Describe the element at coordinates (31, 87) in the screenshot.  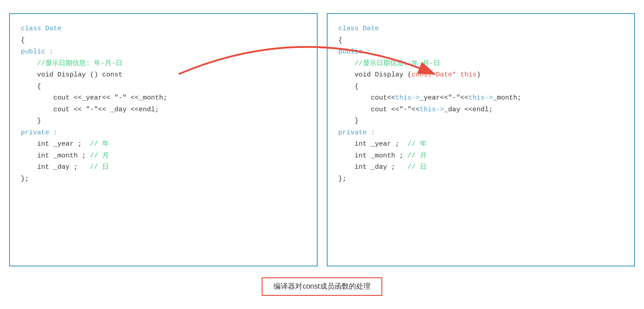
I see `left-line-6: {` at that location.